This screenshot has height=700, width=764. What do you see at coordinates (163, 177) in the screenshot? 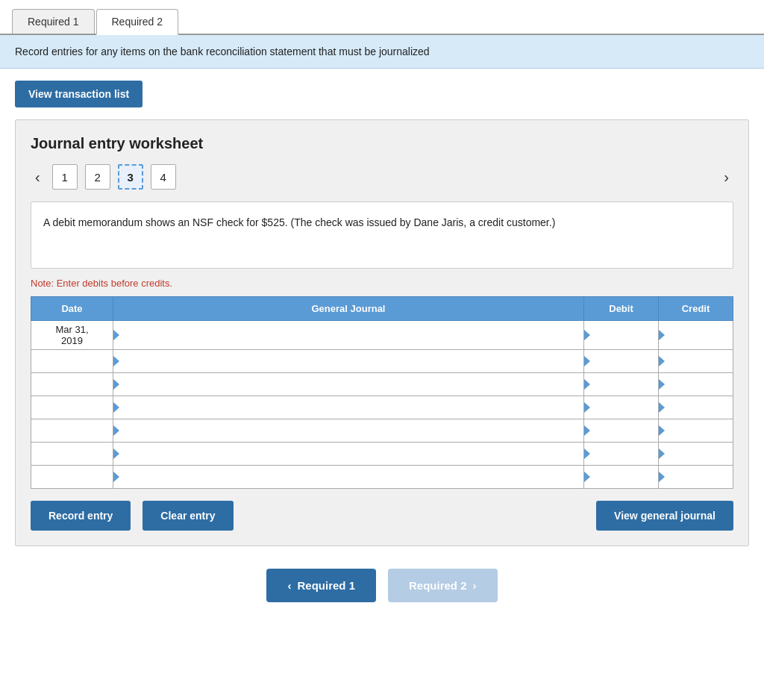
I see `step-4: 4` at bounding box center [163, 177].